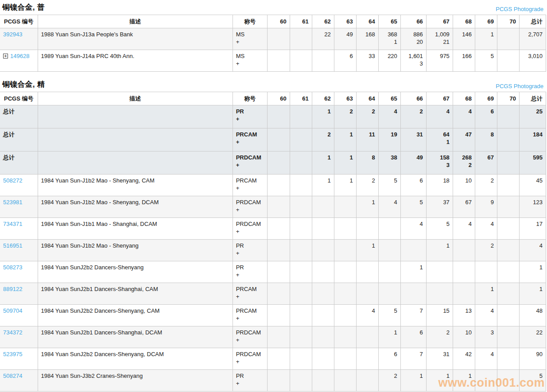 The width and height of the screenshot is (547, 392). What do you see at coordinates (389, 39) in the screenshot?
I see `grade-cell: 3681` at bounding box center [389, 39].